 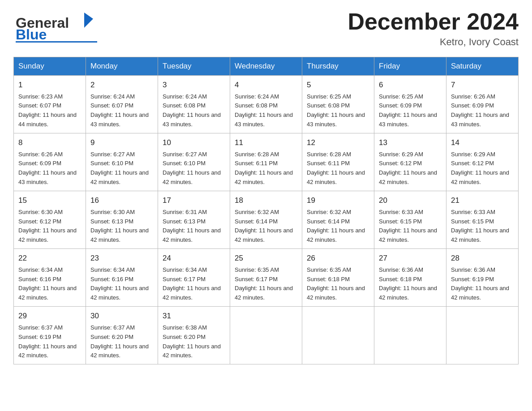 I want to click on weekday-header-sunday: Sunday, so click(x=50, y=66).